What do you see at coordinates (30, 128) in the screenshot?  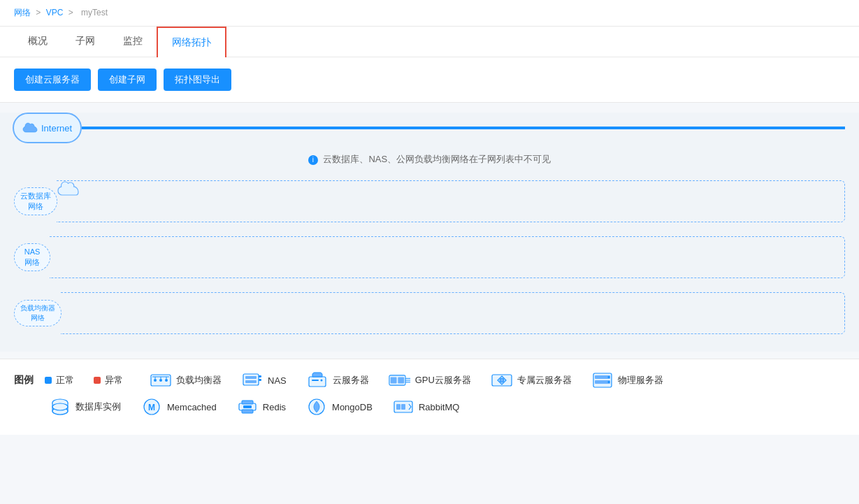 I see `internet-cloud-icon` at bounding box center [30, 128].